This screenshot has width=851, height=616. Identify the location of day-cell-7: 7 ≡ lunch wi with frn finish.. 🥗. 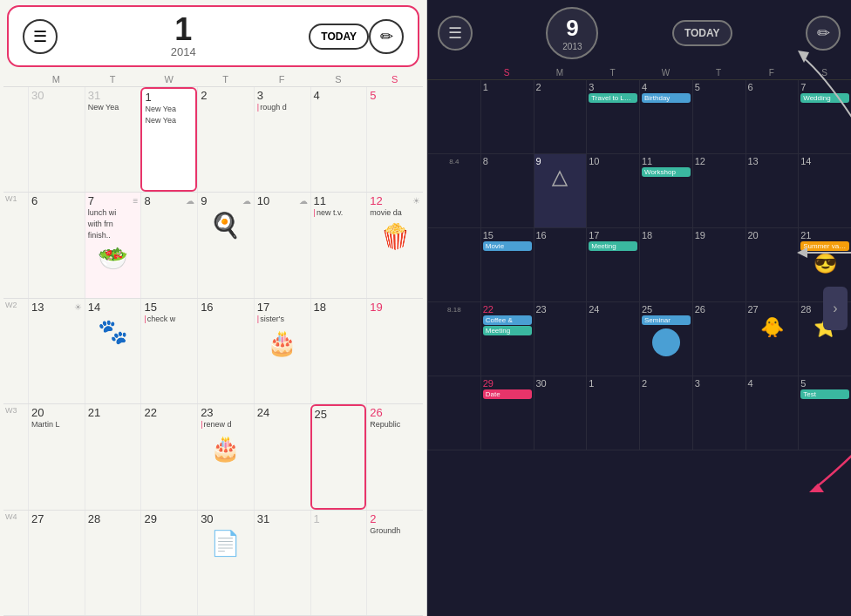
(113, 245).